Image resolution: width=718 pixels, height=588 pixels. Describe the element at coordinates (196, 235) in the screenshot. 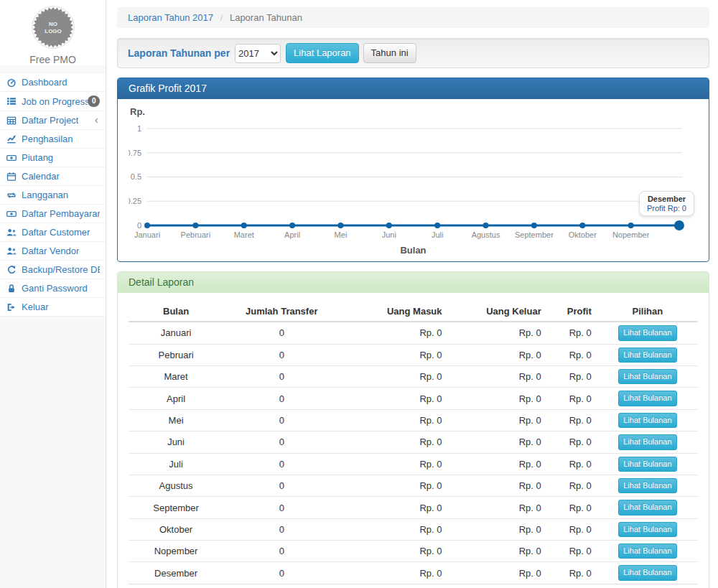

I see `chart-x-tick-label: Pebruari` at that location.